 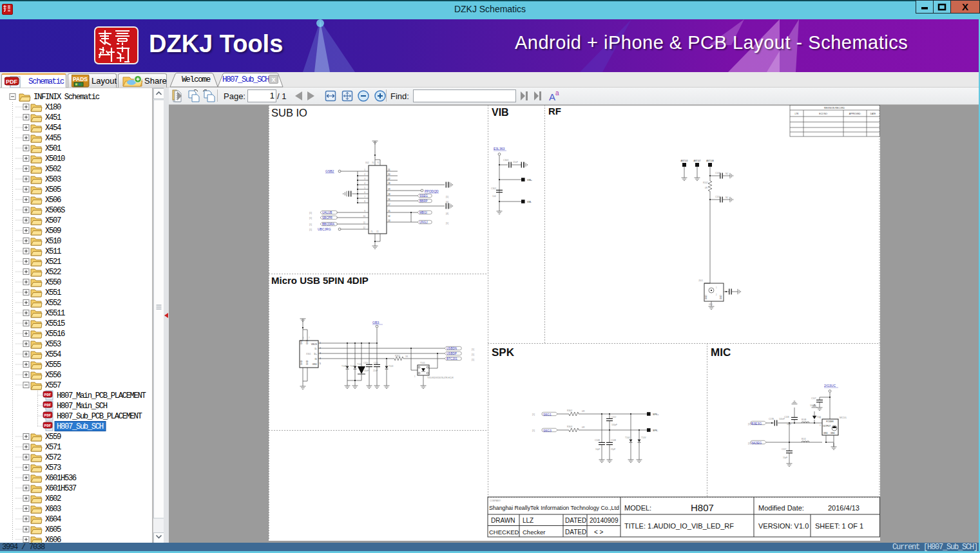 What do you see at coordinates (407, 357) in the screenshot?
I see `svg-text: 1K` at bounding box center [407, 357].